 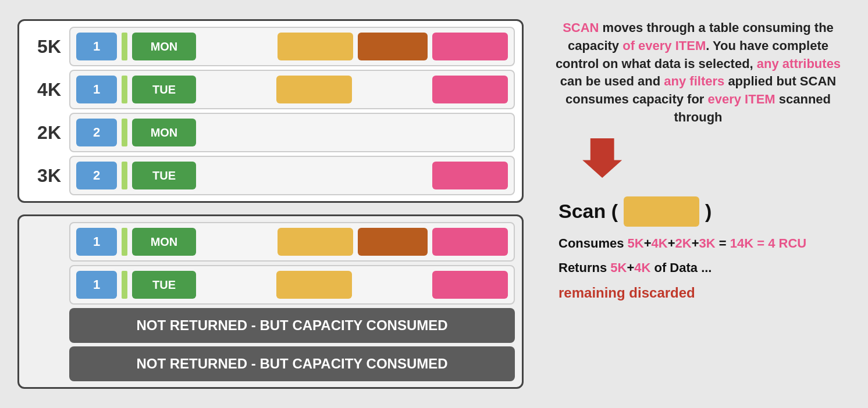 I want to click on cell-day-5k: MON, so click(x=164, y=46).